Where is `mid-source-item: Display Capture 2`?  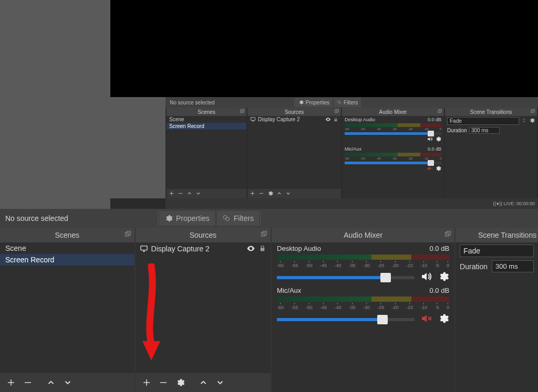 mid-source-item: Display Capture 2 is located at coordinates (294, 120).